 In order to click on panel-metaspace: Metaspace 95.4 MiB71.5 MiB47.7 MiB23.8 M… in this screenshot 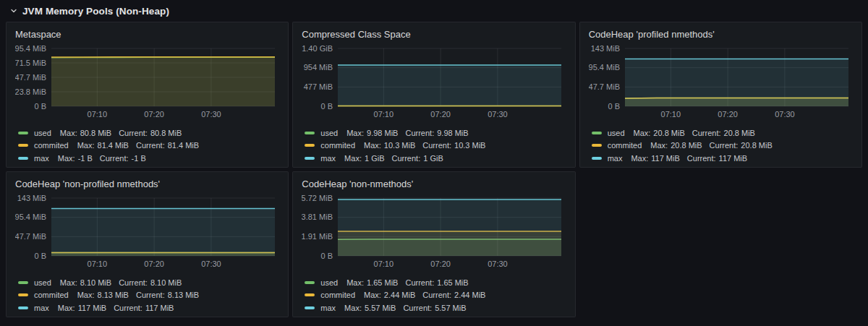, I will do `click(148, 95)`.